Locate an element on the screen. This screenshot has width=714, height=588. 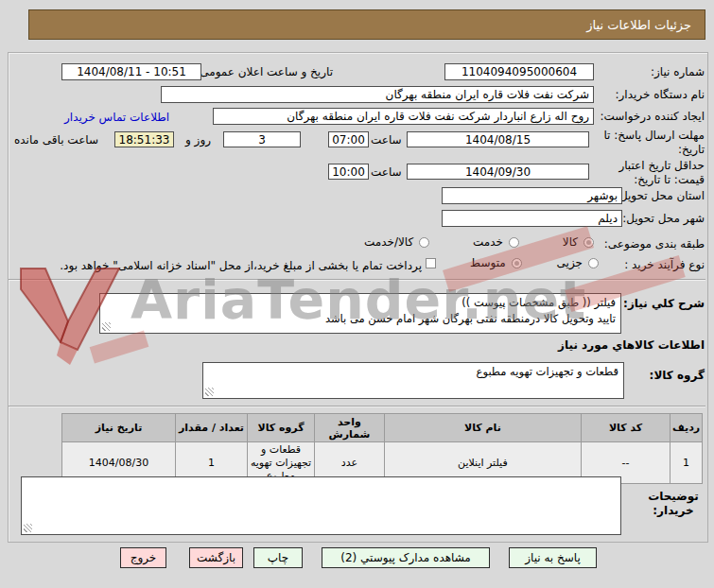
goods-group-textarea: قطعات و تجهیزات تهویه مطبوع is located at coordinates (413, 380).